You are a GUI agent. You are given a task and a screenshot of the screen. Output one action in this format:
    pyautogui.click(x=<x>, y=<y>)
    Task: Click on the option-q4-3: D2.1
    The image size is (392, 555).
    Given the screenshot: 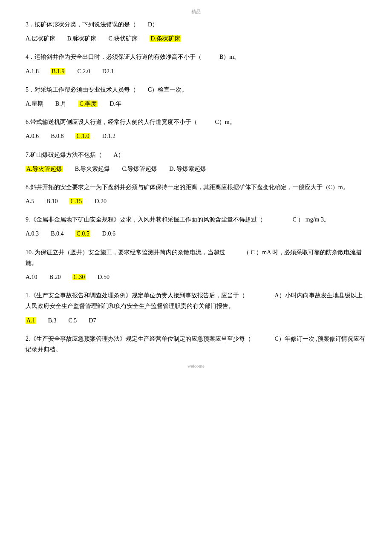 What is the action you would take?
    pyautogui.click(x=108, y=72)
    